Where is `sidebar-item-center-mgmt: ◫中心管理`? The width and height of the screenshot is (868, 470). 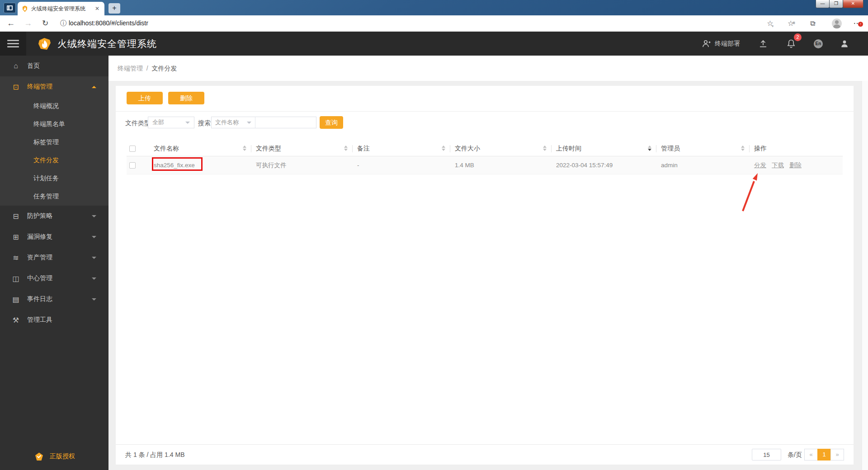 sidebar-item-center-mgmt: ◫中心管理 is located at coordinates (54, 278).